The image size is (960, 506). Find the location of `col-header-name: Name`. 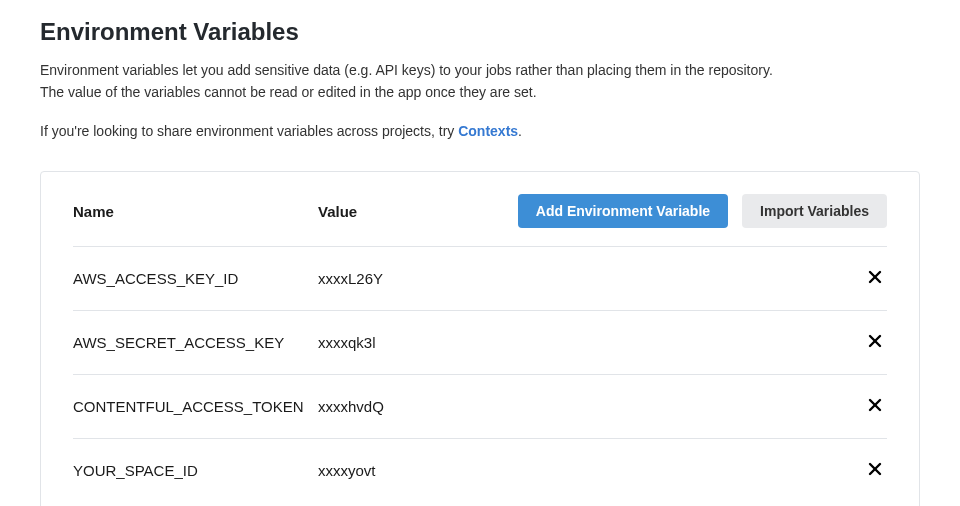

col-header-name: Name is located at coordinates (196, 212).